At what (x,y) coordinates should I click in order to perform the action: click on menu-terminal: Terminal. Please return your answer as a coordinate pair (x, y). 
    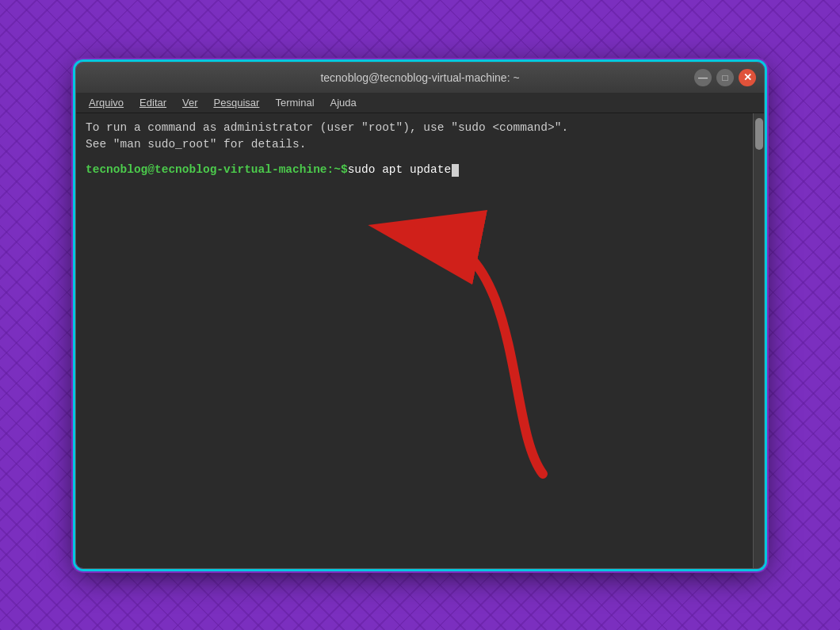
    Looking at the image, I should click on (295, 103).